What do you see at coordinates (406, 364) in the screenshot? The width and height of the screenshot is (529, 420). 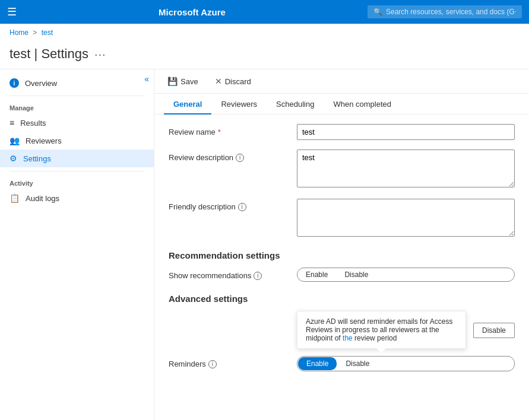 I see `reminders-toggle: Enable Disable` at bounding box center [406, 364].